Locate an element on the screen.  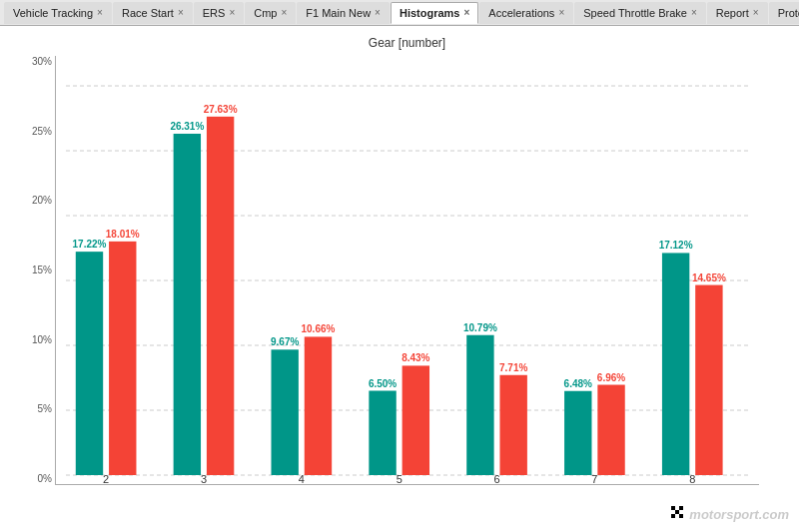
red-label-gear-8: 14.65% is located at coordinates (709, 277).